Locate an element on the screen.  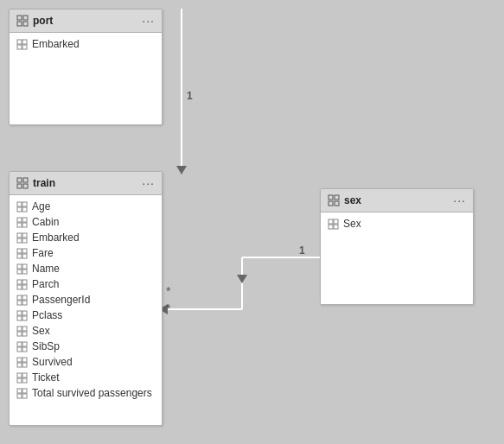
col-cabin: Cabin is located at coordinates (45, 222).